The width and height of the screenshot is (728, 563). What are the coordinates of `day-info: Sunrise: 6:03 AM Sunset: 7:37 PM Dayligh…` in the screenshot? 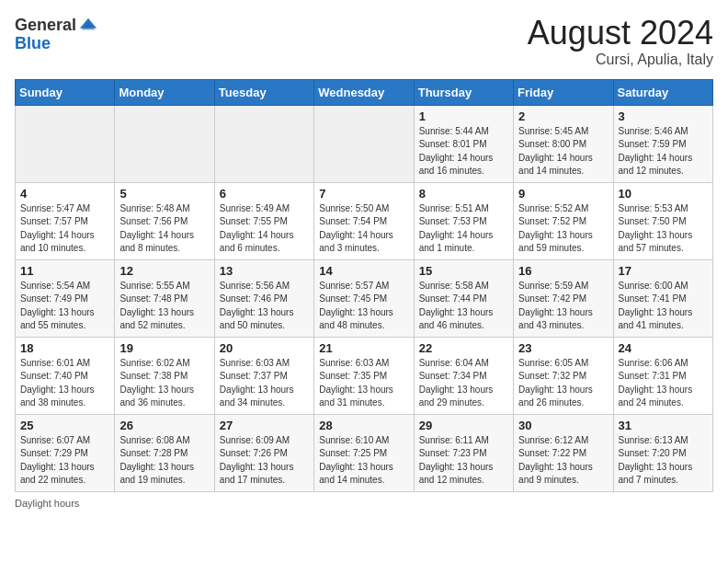 It's located at (265, 384).